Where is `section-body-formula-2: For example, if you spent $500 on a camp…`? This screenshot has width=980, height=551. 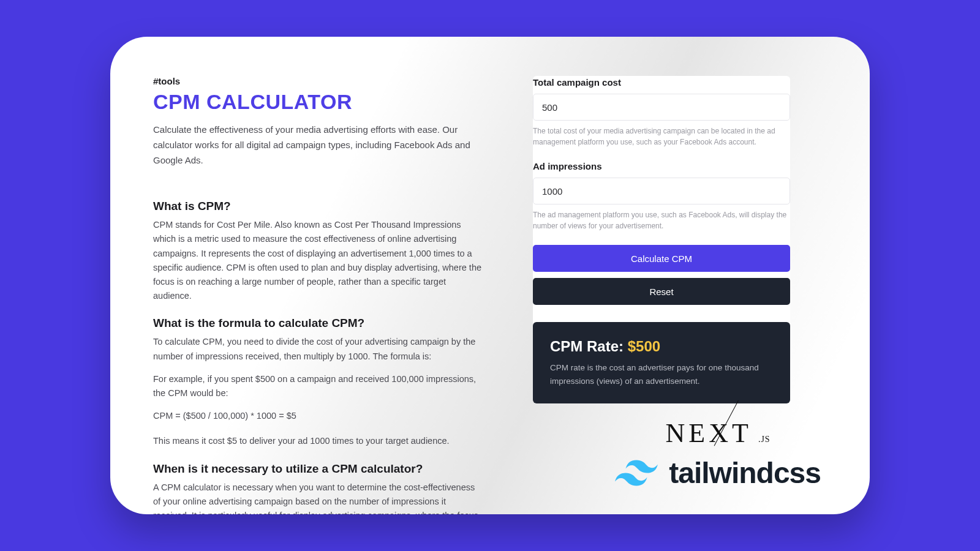
section-body-formula-2: For example, if you spent $500 on a camp… is located at coordinates (318, 386).